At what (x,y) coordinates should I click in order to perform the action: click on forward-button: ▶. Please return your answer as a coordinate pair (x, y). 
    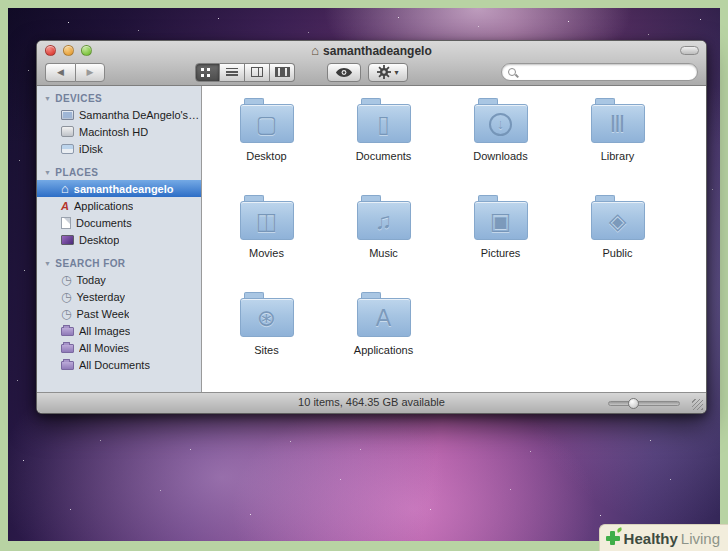
    Looking at the image, I should click on (90, 72).